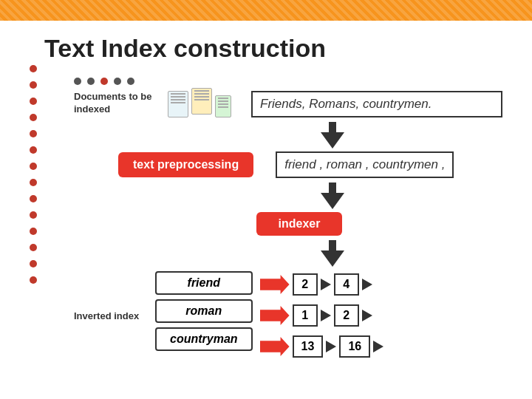  Describe the element at coordinates (266, 10) in the screenshot. I see `header-bar` at that location.